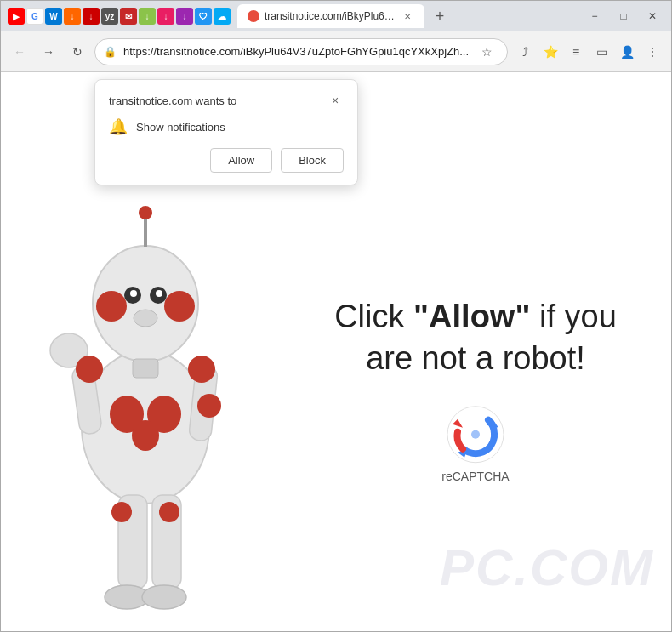 Image resolution: width=672 pixels, height=632 pixels. What do you see at coordinates (54, 16) in the screenshot?
I see `ext-word-icon: W` at bounding box center [54, 16].